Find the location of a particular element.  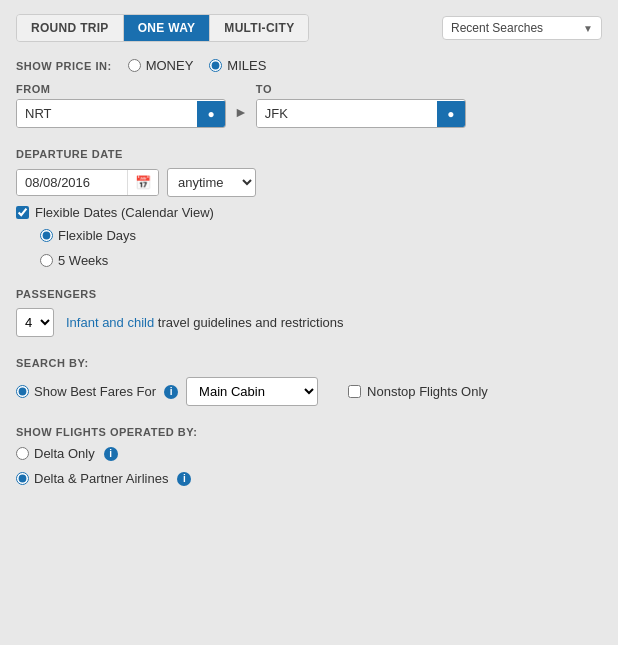

delta-only-label: Delta Only is located at coordinates (64, 454).